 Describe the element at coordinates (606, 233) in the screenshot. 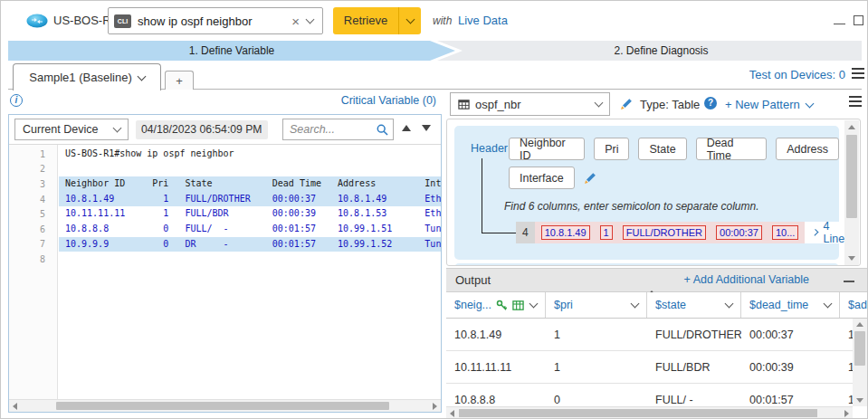

I see `matched-token: 1` at that location.